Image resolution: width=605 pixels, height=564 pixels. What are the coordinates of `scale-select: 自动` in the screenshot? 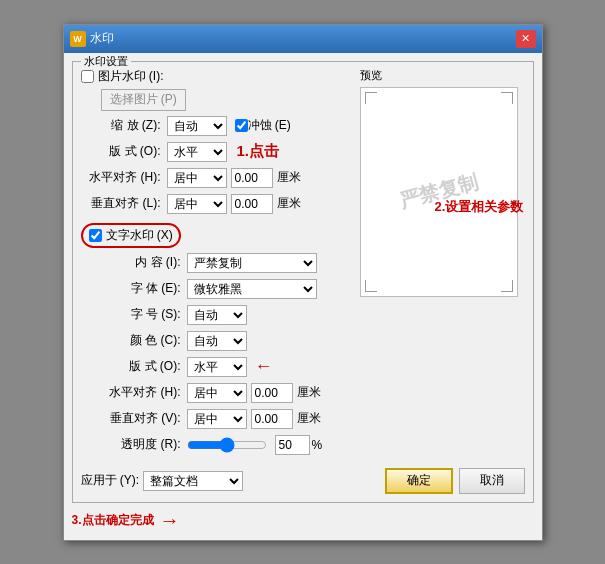 It's located at (197, 126).